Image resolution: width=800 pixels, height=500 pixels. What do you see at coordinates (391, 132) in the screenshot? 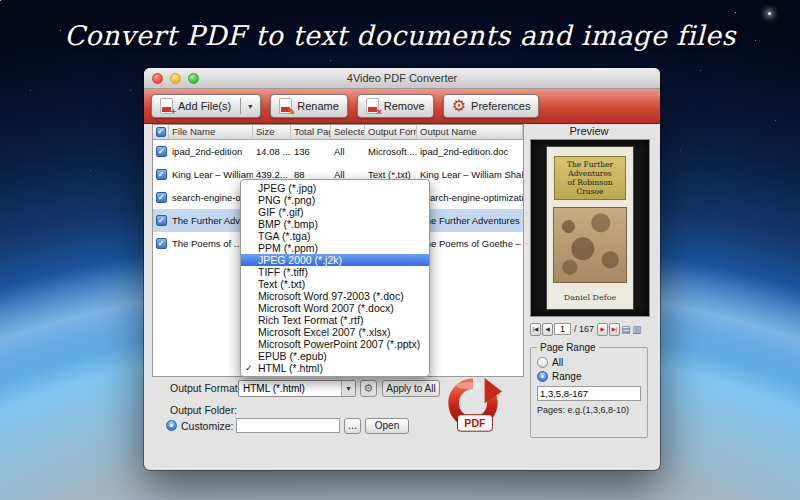
I see `column-header-output-format: Output Forma` at bounding box center [391, 132].